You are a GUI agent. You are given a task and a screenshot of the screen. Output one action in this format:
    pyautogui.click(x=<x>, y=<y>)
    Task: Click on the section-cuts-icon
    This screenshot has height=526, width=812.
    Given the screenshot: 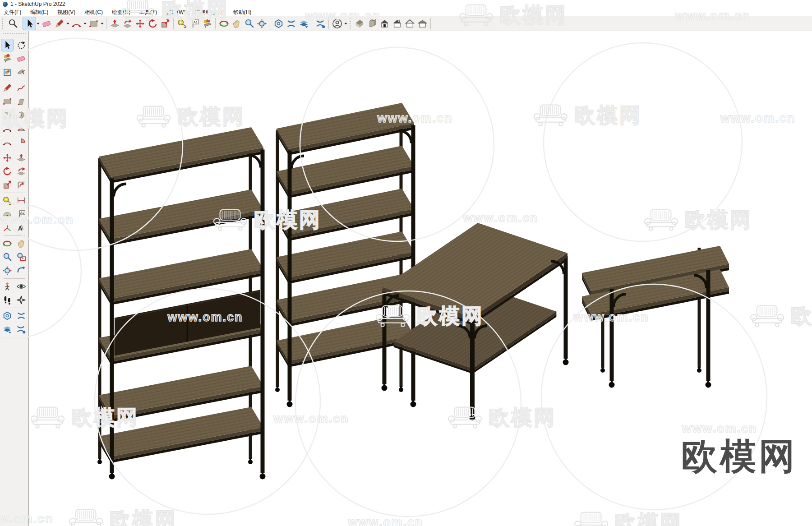 What is the action you would take?
    pyautogui.click(x=21, y=316)
    